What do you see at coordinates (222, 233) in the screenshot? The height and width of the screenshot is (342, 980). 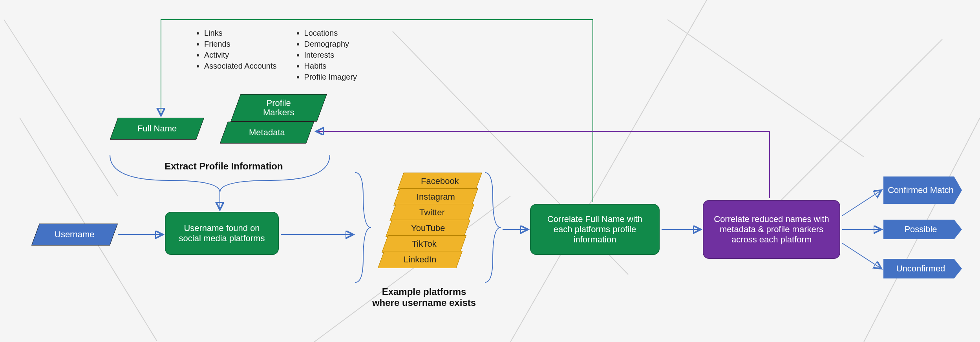 I see `label: Username found on social media platforms` at bounding box center [222, 233].